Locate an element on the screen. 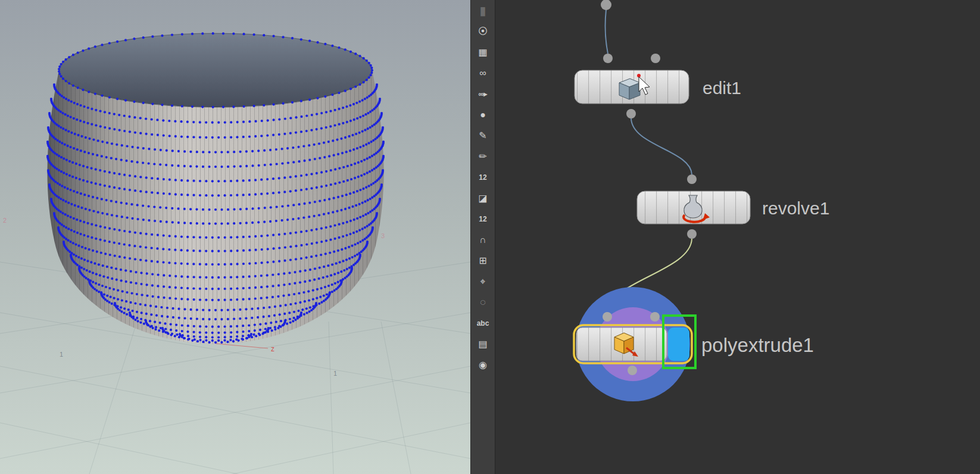 Image resolution: width=980 pixels, height=474 pixels. z-axis-label: z is located at coordinates (273, 349).